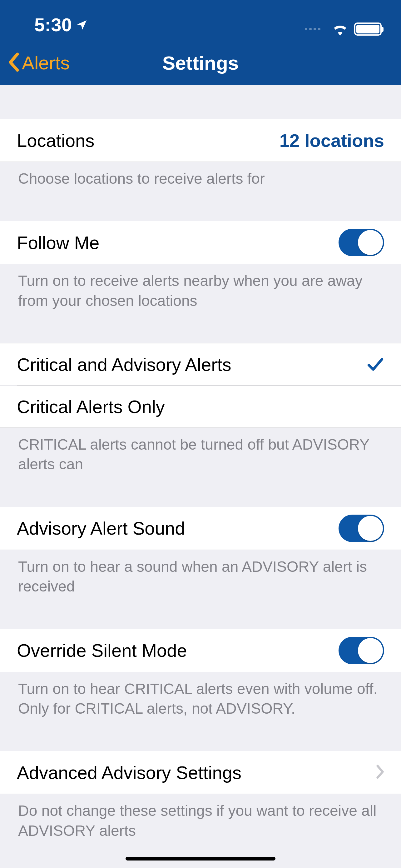 The height and width of the screenshot is (868, 401). I want to click on follow-me-label: Follow Me, so click(58, 243).